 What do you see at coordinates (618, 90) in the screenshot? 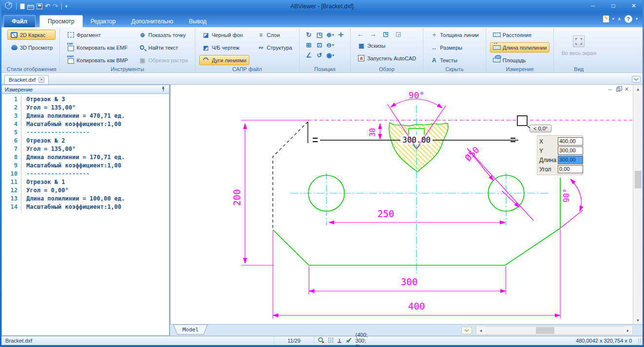
I see `mdi-restore-icon` at bounding box center [618, 90].